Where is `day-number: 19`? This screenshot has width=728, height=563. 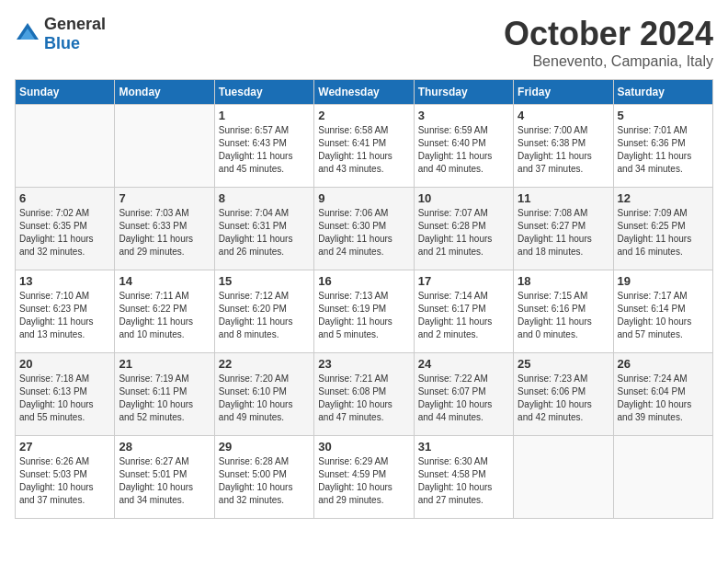
day-number: 19 is located at coordinates (664, 282).